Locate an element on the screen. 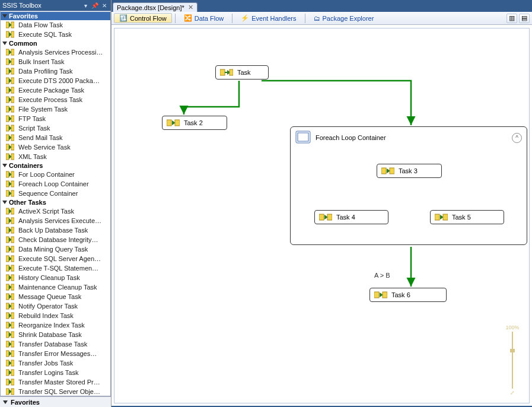  toolbox-item: Check Database Integrity… is located at coordinates (56, 240).